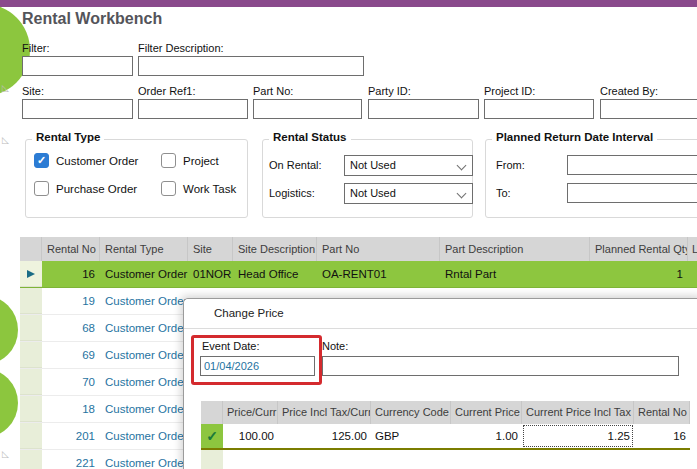  What do you see at coordinates (258, 366) in the screenshot?
I see `event-date-input` at bounding box center [258, 366].